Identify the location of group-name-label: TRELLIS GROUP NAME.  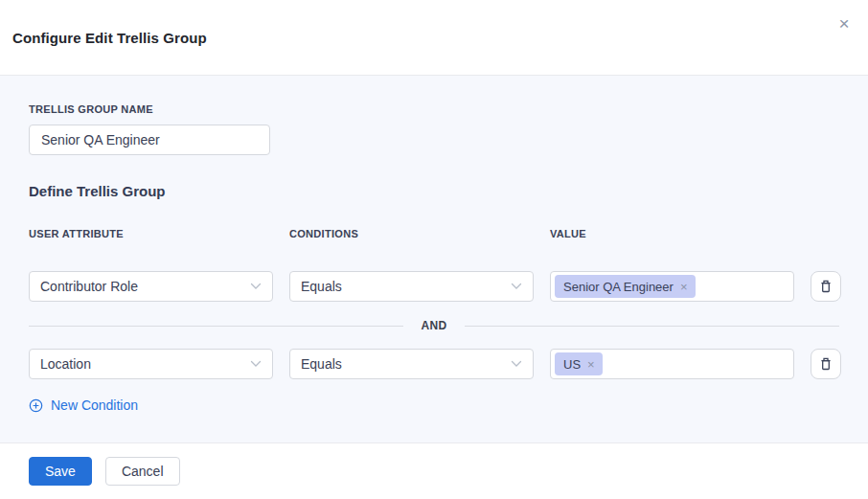
(434, 109).